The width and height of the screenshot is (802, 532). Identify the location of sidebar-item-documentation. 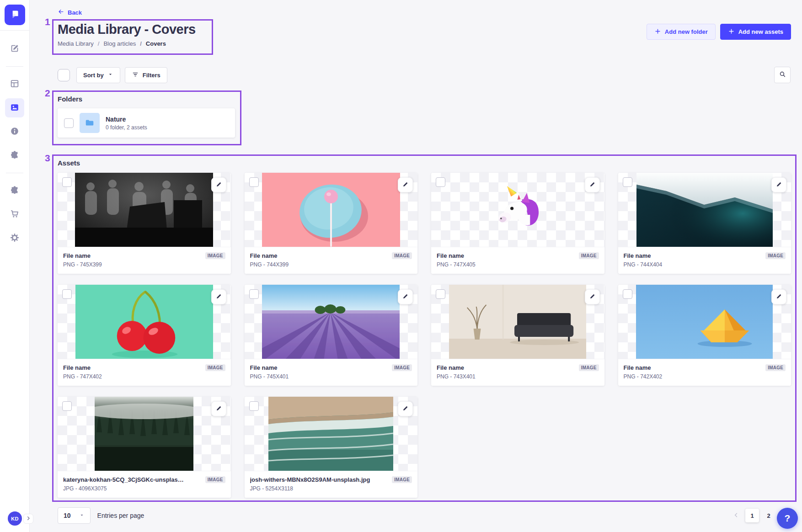
(15, 132).